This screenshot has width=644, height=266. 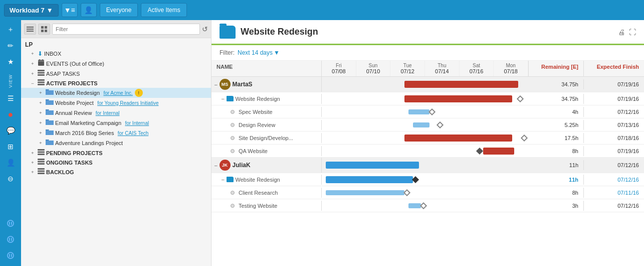 What do you see at coordinates (365, 193) in the screenshot?
I see `gantt-bar-client-research` at bounding box center [365, 193].